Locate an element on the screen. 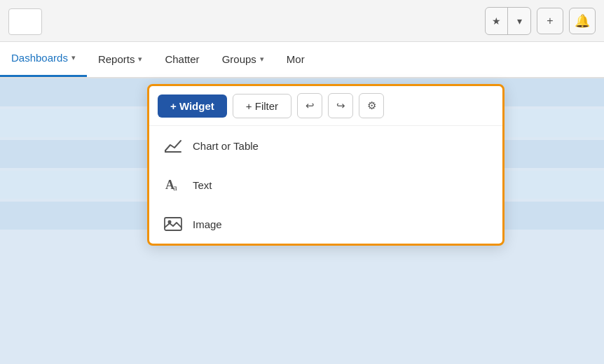 Image resolution: width=604 pixels, height=364 pixels. svg-text: a is located at coordinates (175, 188).